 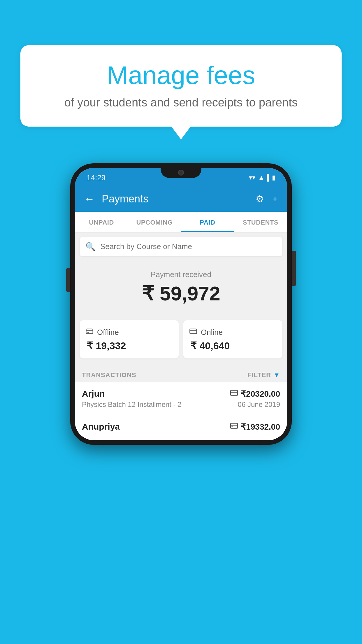 What do you see at coordinates (181, 290) in the screenshot?
I see `payment-summary: Payment received ₹ 59,972` at bounding box center [181, 290].